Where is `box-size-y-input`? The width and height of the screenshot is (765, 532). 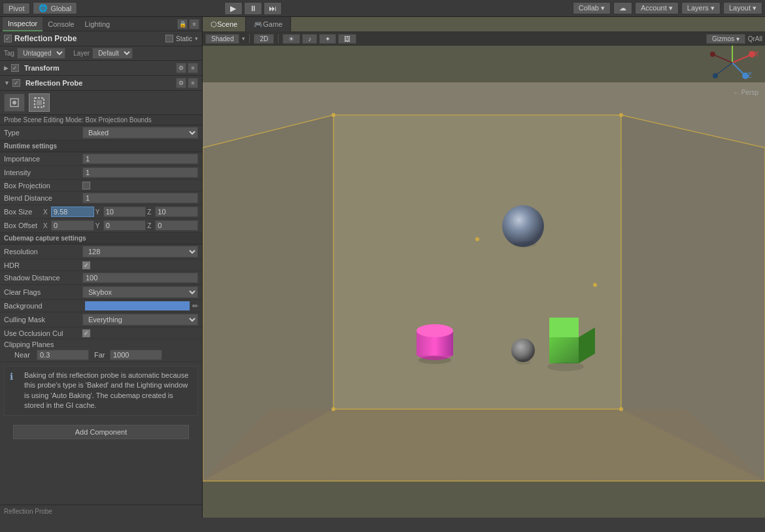 box-size-y-input is located at coordinates (125, 212).